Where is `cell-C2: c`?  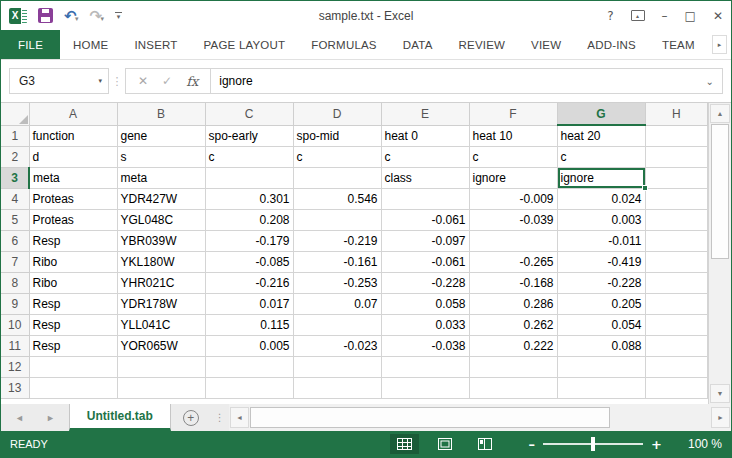
cell-C2: c is located at coordinates (249, 156).